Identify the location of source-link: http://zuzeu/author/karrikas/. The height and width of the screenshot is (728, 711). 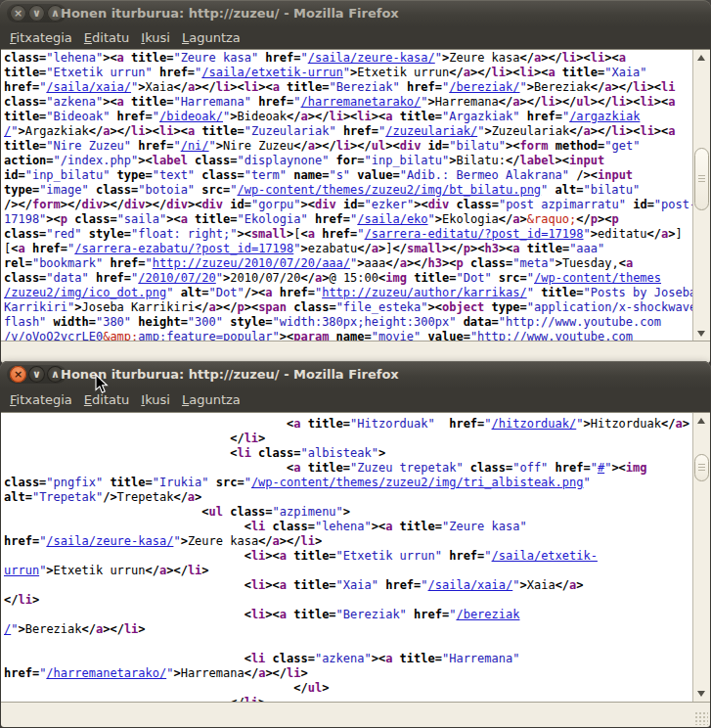
(424, 293).